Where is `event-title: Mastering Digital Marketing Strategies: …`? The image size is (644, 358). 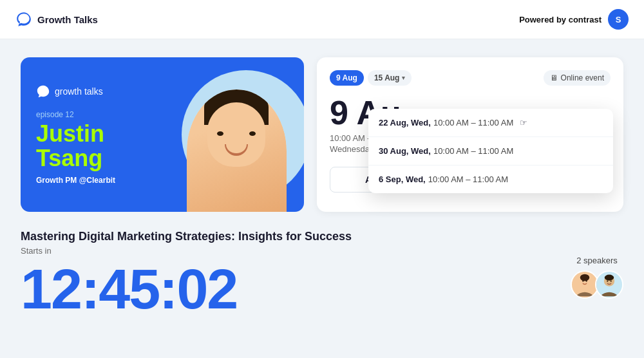
event-title: Mastering Digital Marketing Strategies: … is located at coordinates (186, 237).